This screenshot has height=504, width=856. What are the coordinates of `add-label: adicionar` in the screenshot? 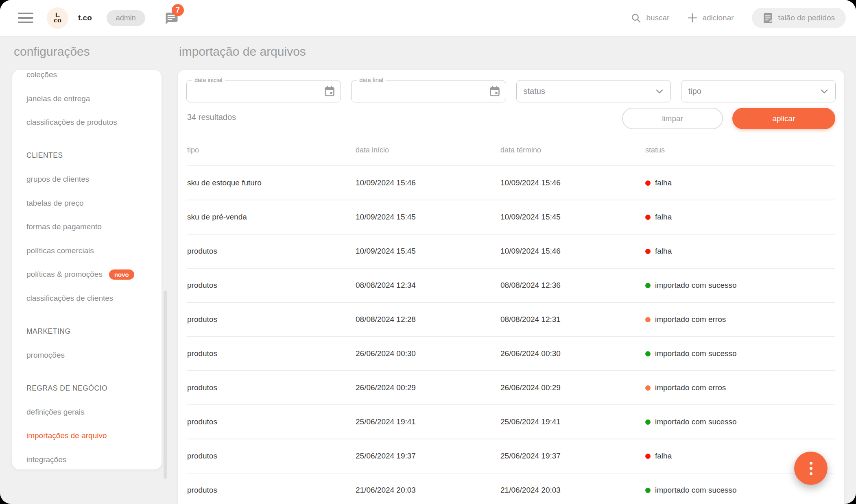 It's located at (718, 18).